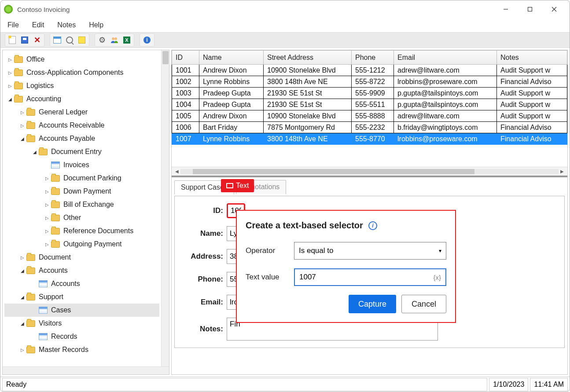  Describe the element at coordinates (82, 152) in the screenshot. I see `tree-item: ◢Document Entry` at that location.